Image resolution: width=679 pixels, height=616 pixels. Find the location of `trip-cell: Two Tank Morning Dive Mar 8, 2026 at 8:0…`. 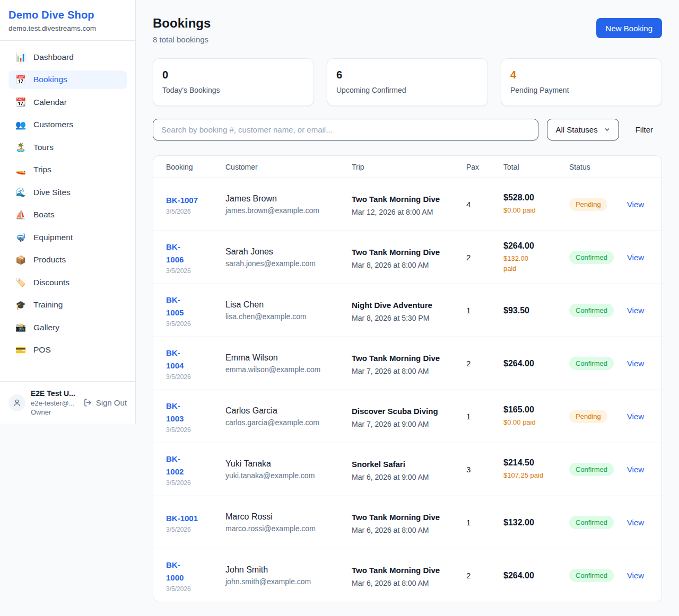

trip-cell: Two Tank Morning Dive Mar 8, 2026 at 8:0… is located at coordinates (409, 258).